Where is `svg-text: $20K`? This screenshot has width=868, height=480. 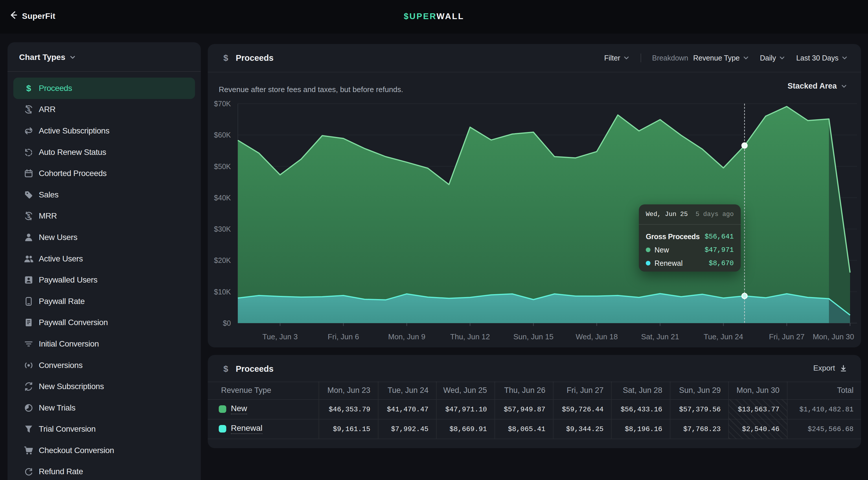
svg-text: $20K is located at coordinates (222, 260).